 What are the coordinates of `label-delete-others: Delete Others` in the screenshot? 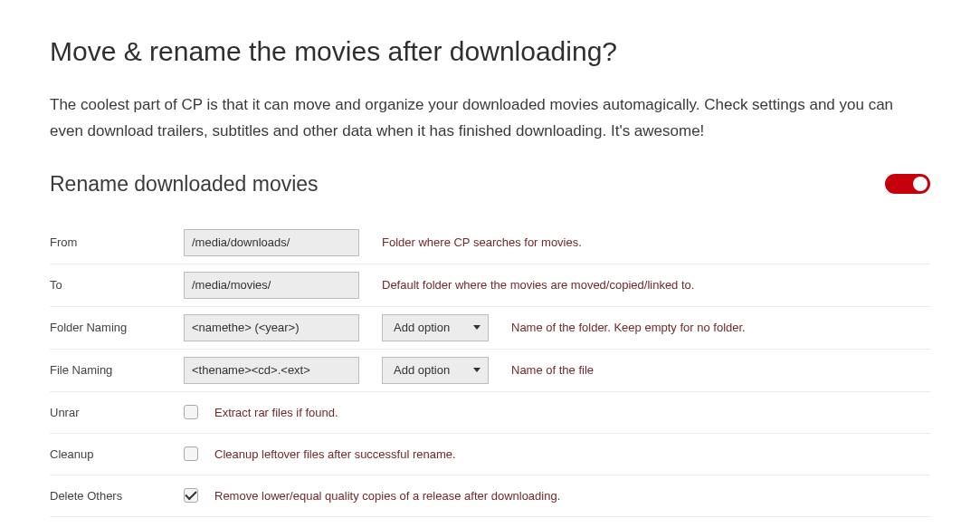 It's located at (117, 496).